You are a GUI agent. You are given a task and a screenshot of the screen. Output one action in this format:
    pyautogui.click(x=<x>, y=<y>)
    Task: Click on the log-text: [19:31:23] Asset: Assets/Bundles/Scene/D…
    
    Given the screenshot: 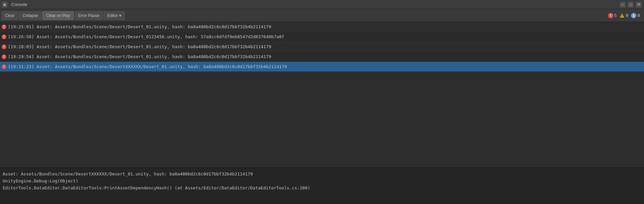 What is the action you would take?
    pyautogui.click(x=147, y=66)
    